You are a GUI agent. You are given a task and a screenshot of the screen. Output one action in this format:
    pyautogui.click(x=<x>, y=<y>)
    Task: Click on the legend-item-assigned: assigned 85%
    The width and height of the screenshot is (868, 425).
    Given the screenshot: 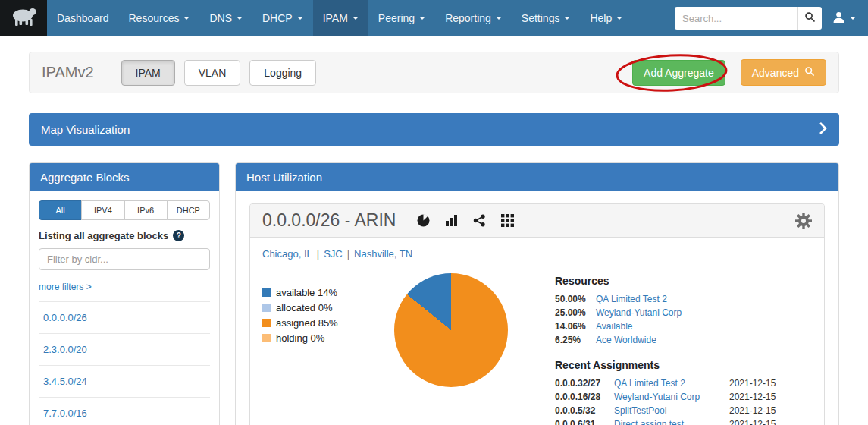 What is the action you would take?
    pyautogui.click(x=316, y=323)
    